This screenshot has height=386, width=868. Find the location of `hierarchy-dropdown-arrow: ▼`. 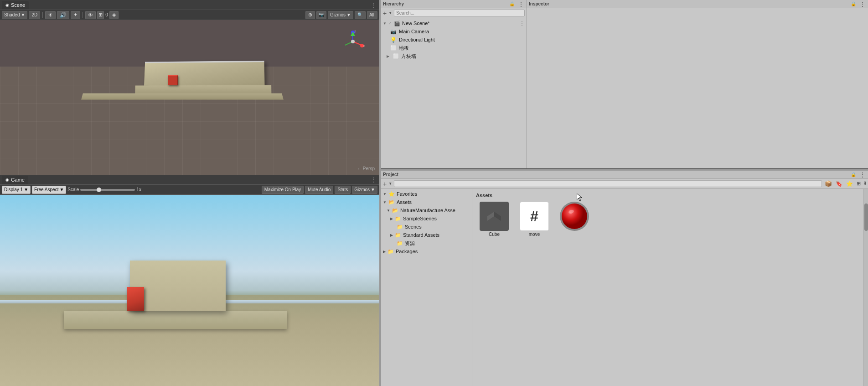

hierarchy-dropdown-arrow: ▼ is located at coordinates (390, 13).